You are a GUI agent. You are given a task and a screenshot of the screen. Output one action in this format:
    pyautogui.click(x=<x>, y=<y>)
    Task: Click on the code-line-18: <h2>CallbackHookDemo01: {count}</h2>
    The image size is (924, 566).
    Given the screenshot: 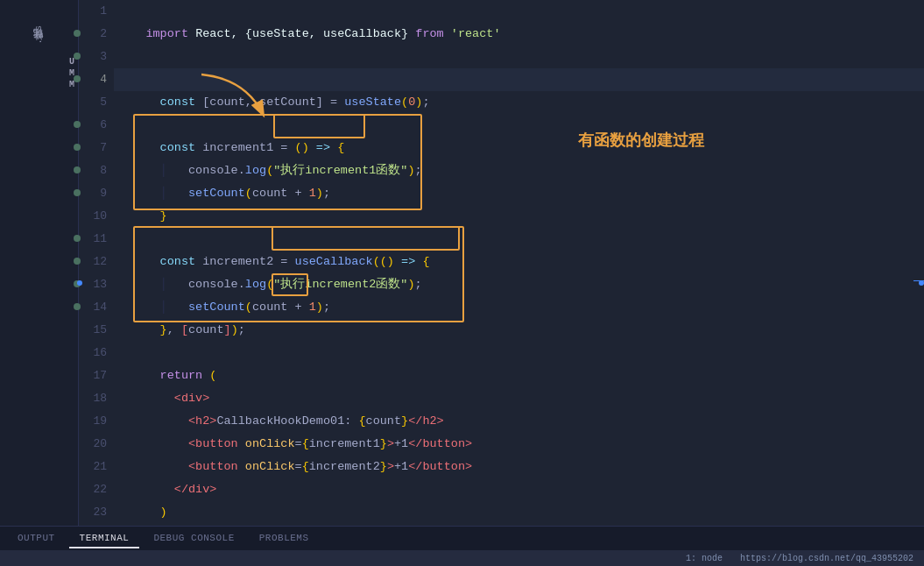 What is the action you would take?
    pyautogui.click(x=518, y=399)
    